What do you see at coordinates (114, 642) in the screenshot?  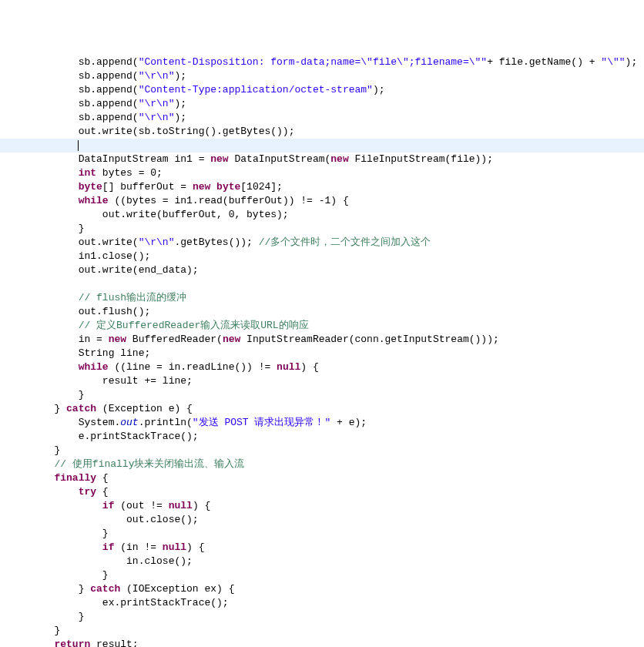 I see `token-plain: result;` at bounding box center [114, 642].